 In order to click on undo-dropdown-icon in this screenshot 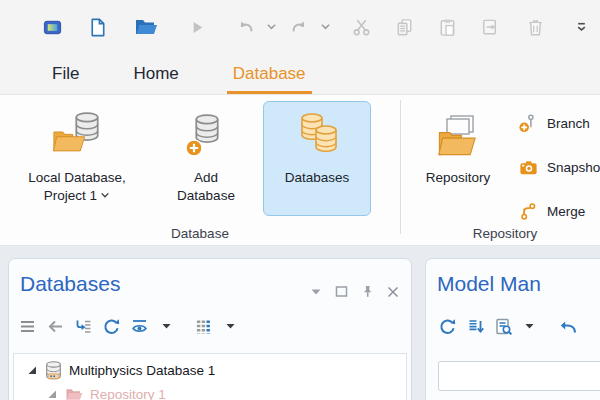, I will do `click(272, 27)`.